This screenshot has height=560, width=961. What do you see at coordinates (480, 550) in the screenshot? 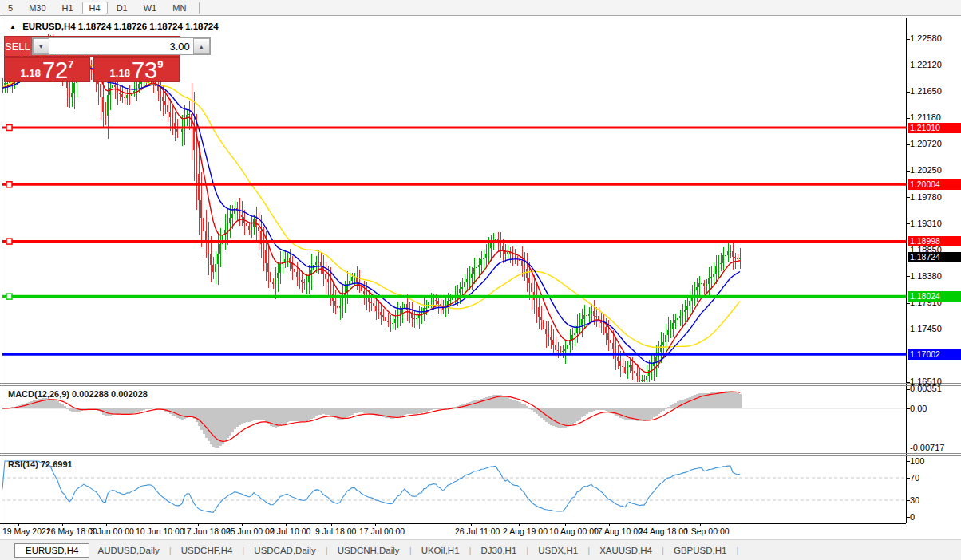
I see `symbol-tab-bar: EURUSD,H4AUDUSD,Daily|USDCHF,H4|USDCAD,D…` at bounding box center [480, 550].